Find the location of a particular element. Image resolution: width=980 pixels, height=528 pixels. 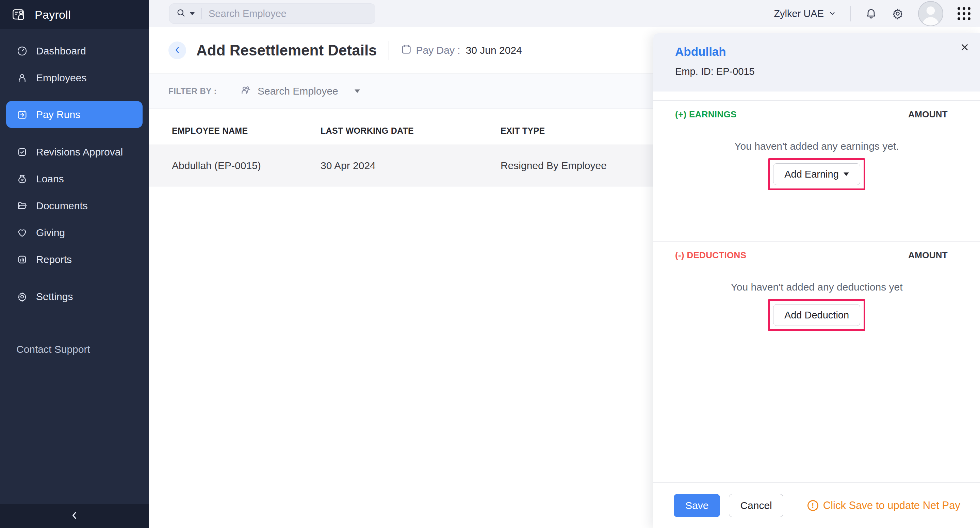

topbar-divider is located at coordinates (851, 14).